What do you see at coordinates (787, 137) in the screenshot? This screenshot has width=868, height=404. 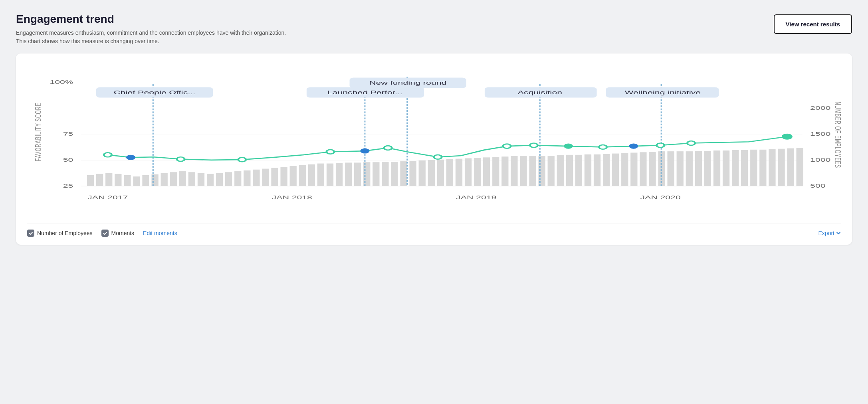 I see `dot-late2020` at bounding box center [787, 137].